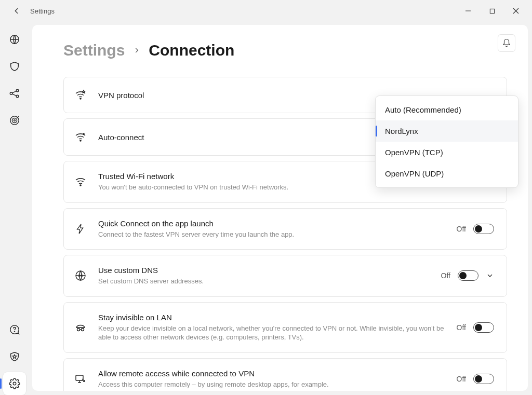  What do you see at coordinates (81, 276) in the screenshot?
I see `svg-text: DNS` at bounding box center [81, 276].